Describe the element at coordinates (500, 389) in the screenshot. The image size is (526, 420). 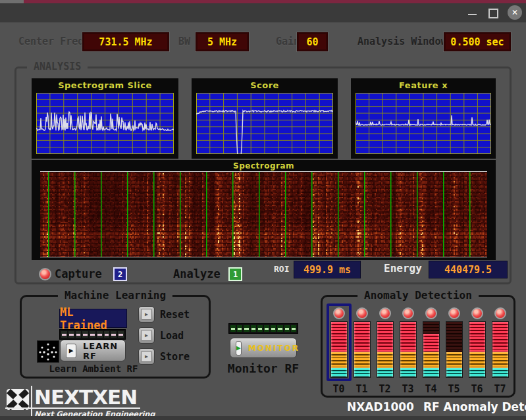
I see `channel-label: T7` at that location.